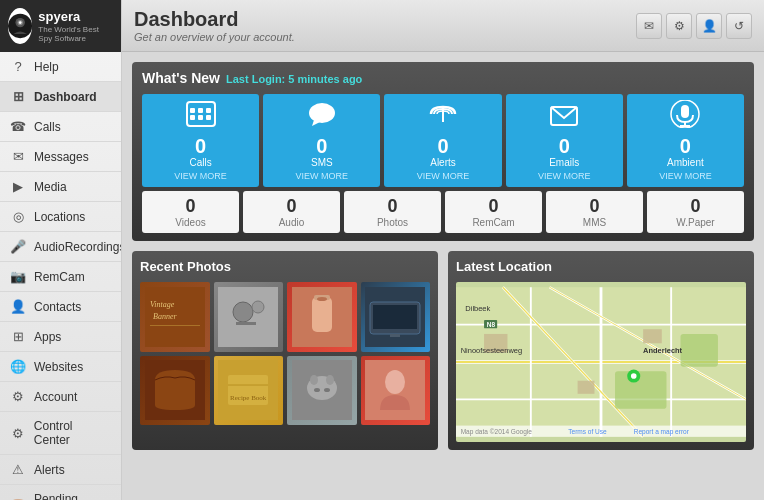 The image size is (764, 500). I want to click on whats-new-title: What's New, so click(181, 78).